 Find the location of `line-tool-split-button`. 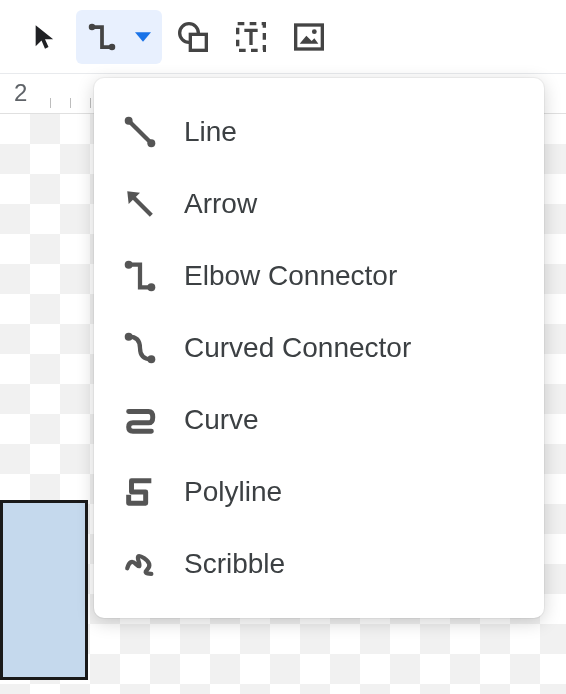

line-tool-split-button is located at coordinates (119, 37).